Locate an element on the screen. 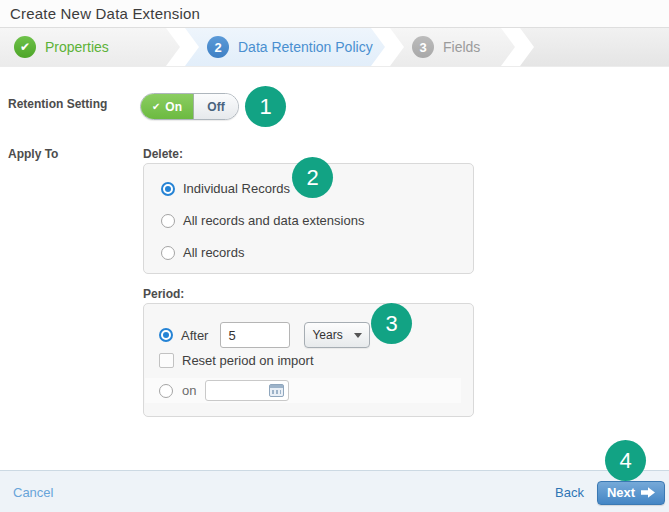  period-after-row: After Years is located at coordinates (264, 335).